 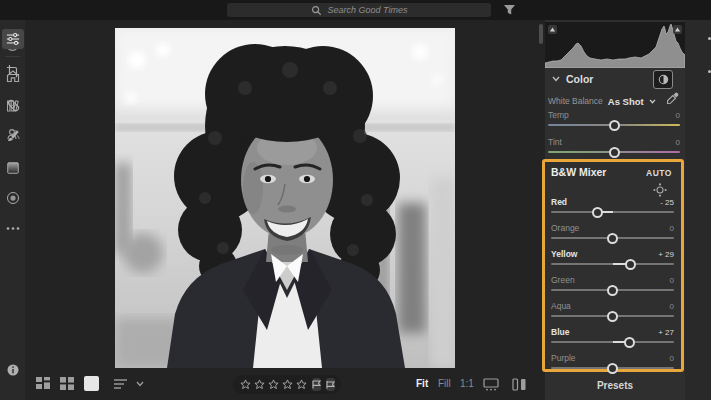 What do you see at coordinates (13, 228) in the screenshot?
I see `more-tools-icon` at bounding box center [13, 228].